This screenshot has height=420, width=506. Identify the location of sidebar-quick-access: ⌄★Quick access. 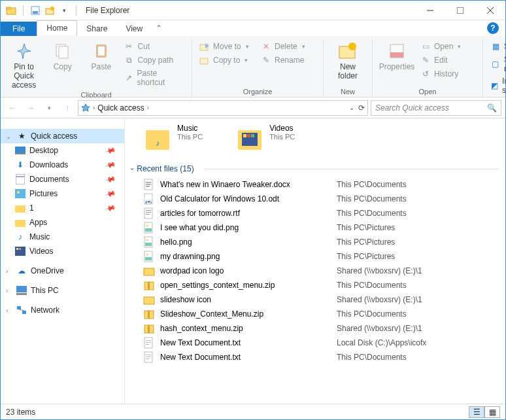
(63, 136).